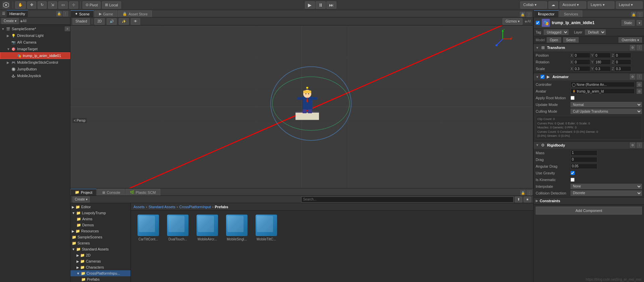  I want to click on proj-characters: ▶ 📁 Characters, so click(101, 267).